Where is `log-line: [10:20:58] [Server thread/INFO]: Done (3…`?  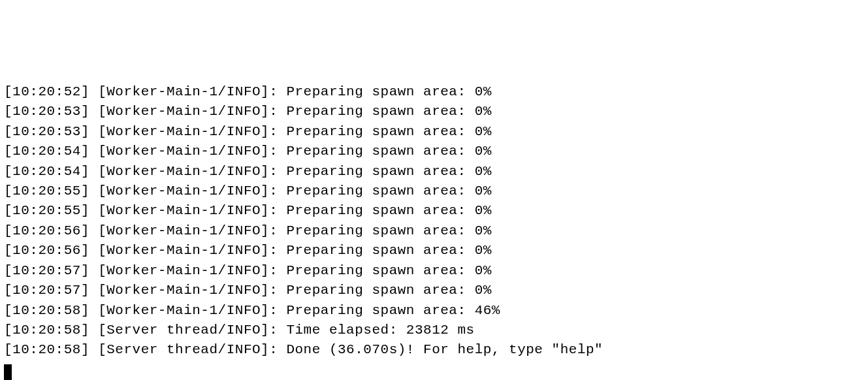
log-line: [10:20:58] [Server thread/INFO]: Done (3… is located at coordinates (434, 350).